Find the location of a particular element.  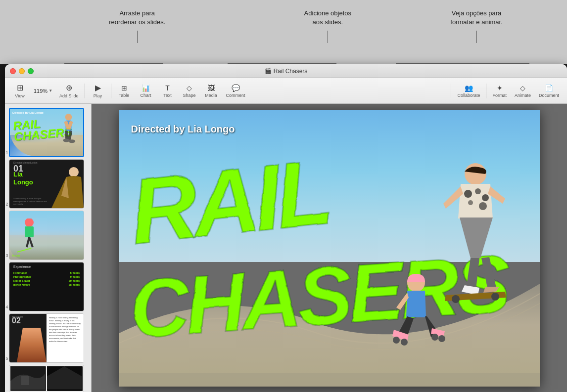

close-button is located at coordinates (13, 71).